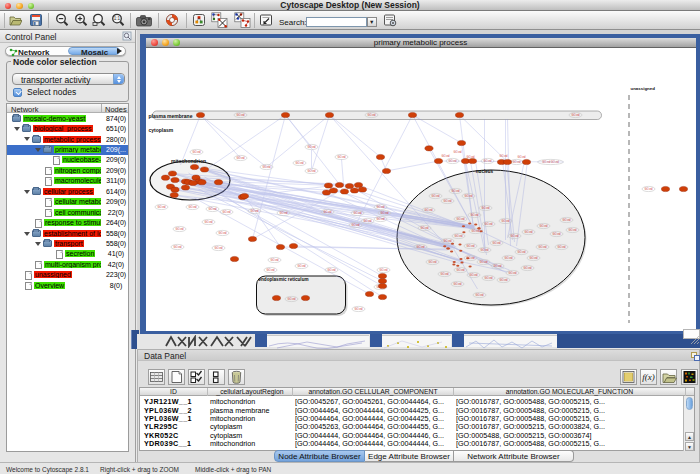  Describe the element at coordinates (283, 280) in the screenshot. I see `svg-text: endoplasmic reticulum` at that location.